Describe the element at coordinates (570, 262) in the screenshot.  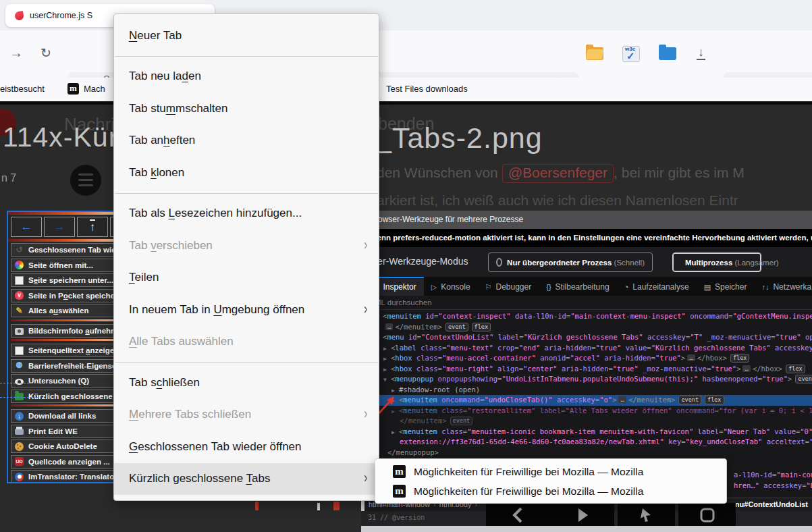
I see `mode-option-parent-process: Nur übergeordneter Prozess (Schnell)` at that location.